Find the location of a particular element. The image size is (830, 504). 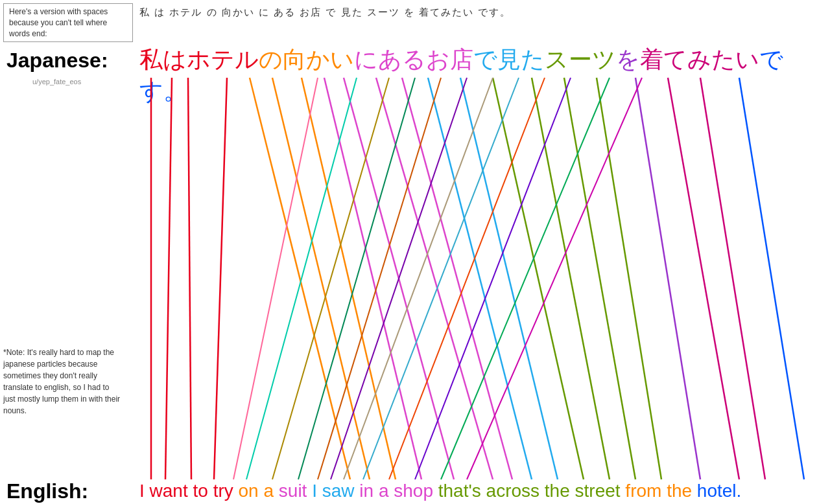

en-segment: try is located at coordinates (220, 491).